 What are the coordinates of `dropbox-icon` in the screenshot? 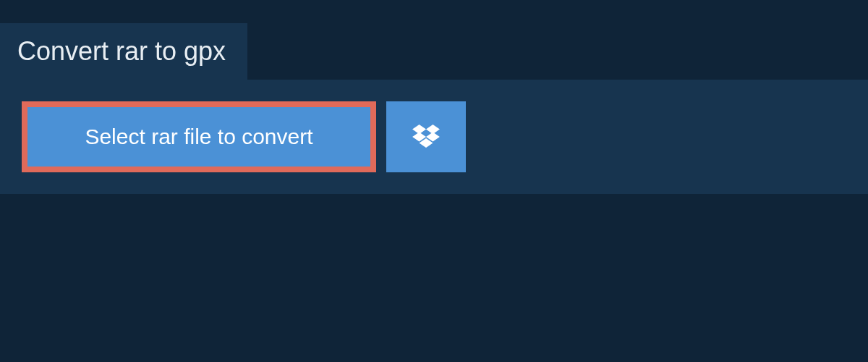 It's located at (426, 137).